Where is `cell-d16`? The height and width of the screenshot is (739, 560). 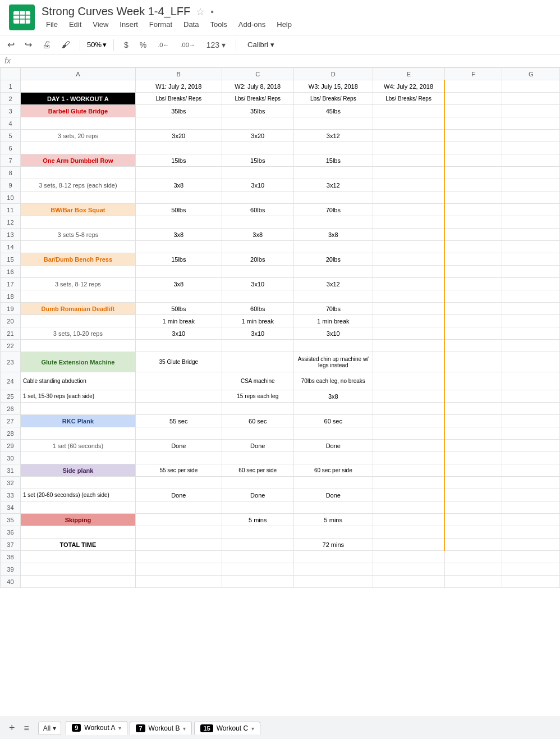 cell-d16 is located at coordinates (333, 272).